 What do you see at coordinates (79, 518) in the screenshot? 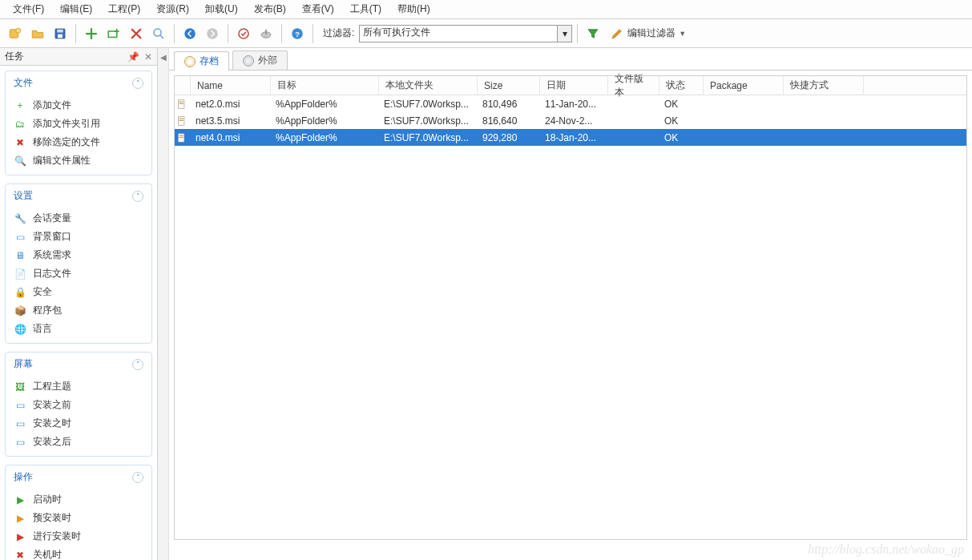
I see `task-item: ▶预安装时` at bounding box center [79, 518].